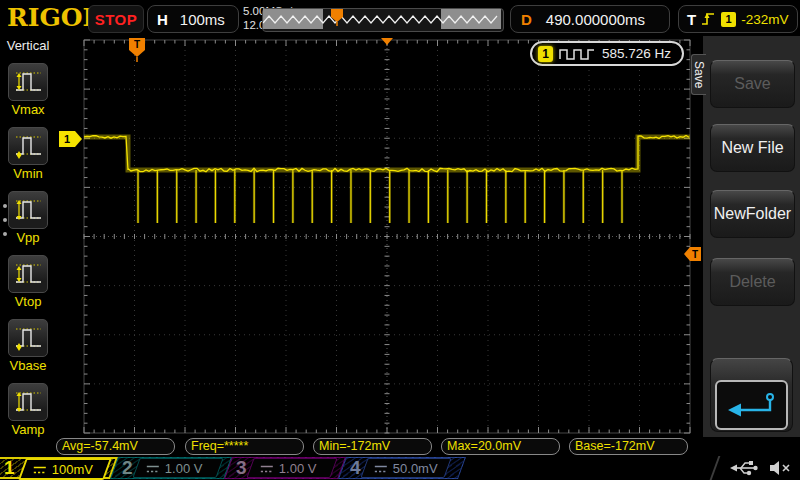  Describe the element at coordinates (67, 139) in the screenshot. I see `svg-text: 1` at that location.